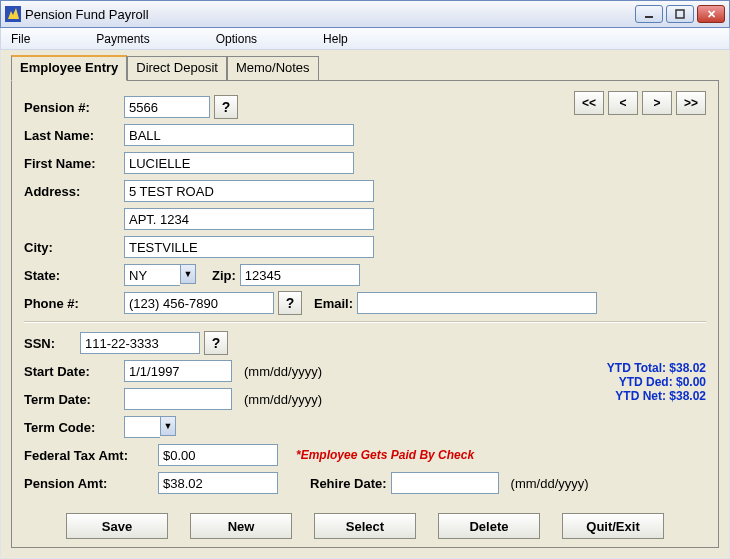 Image resolution: width=730 pixels, height=559 pixels. Describe the element at coordinates (168, 426) in the screenshot. I see `term-code-dropdown-icon: ▼` at that location.